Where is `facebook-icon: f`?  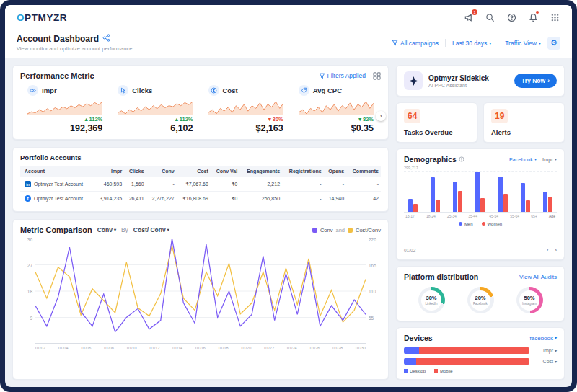
facebook-icon: f is located at coordinates (27, 199).